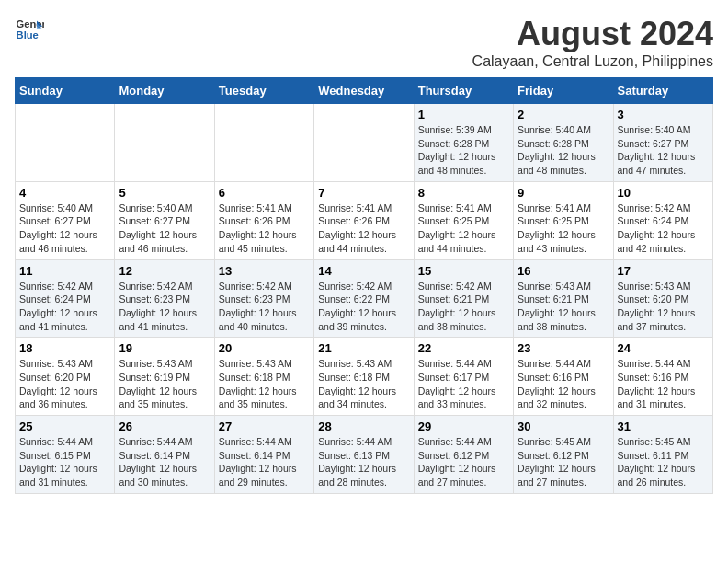 Image resolution: width=728 pixels, height=563 pixels. What do you see at coordinates (563, 307) in the screenshot?
I see `day-info: Sunrise: 5:43 AM Sunset: 6:21 PM Dayligh…` at bounding box center [563, 307].